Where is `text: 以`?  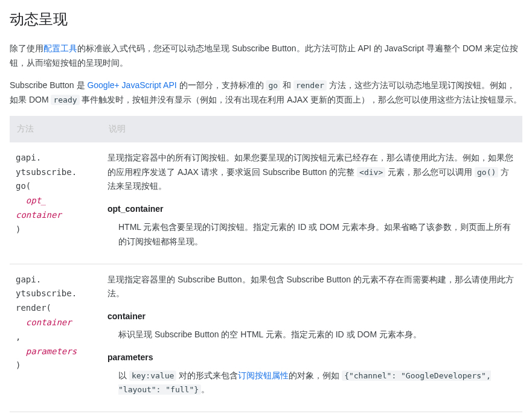
text: 以 is located at coordinates (124, 375).